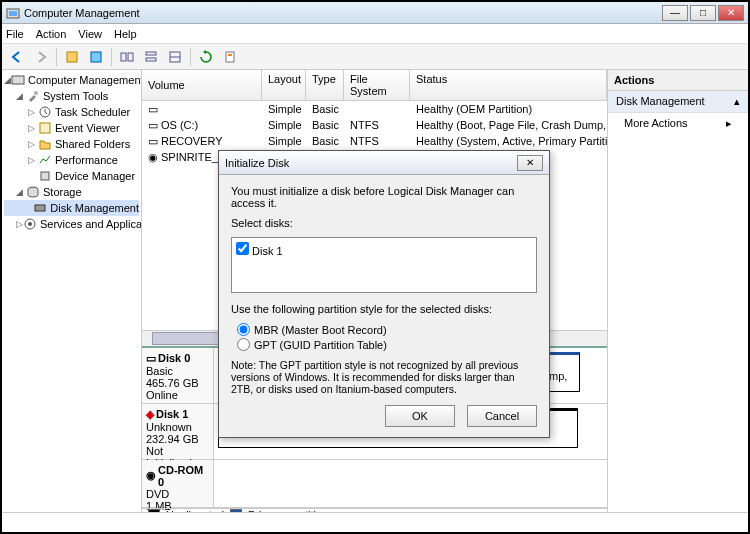 Image resolution: width=750 pixels, height=534 pixels. Describe the element at coordinates (502, 416) in the screenshot. I see `cancel-button: Cancel` at that location.